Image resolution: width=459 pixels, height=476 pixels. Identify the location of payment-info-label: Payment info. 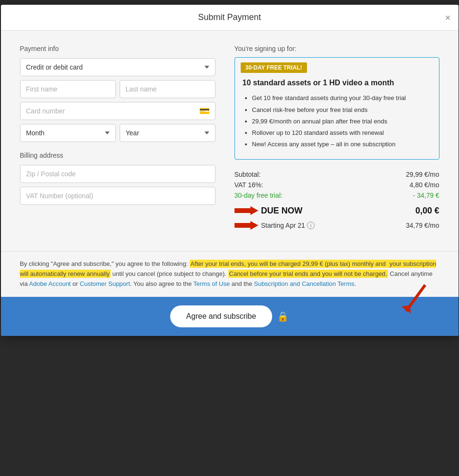
(118, 49).